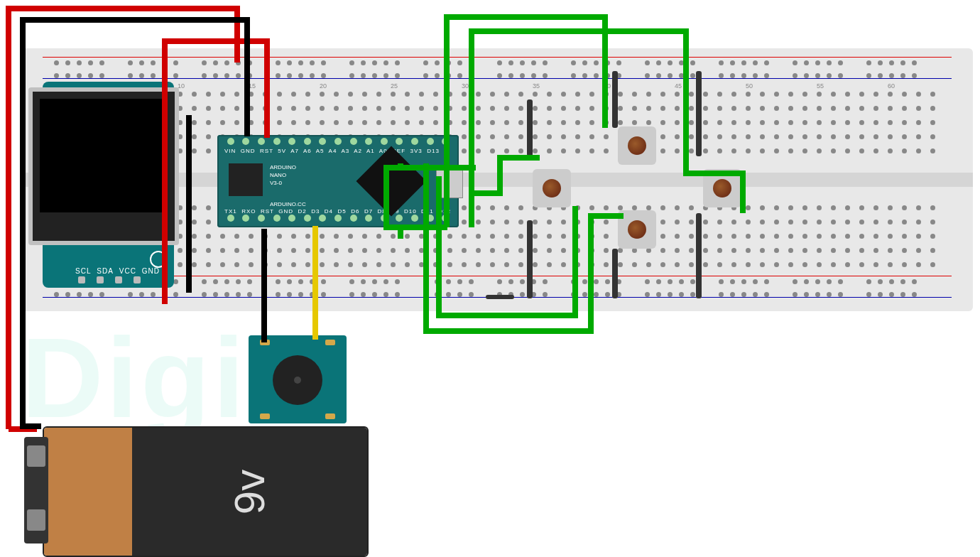 This screenshot has height=557, width=980. I want to click on oled-pin-labels: SCL SDA VCC GND, so click(118, 271).